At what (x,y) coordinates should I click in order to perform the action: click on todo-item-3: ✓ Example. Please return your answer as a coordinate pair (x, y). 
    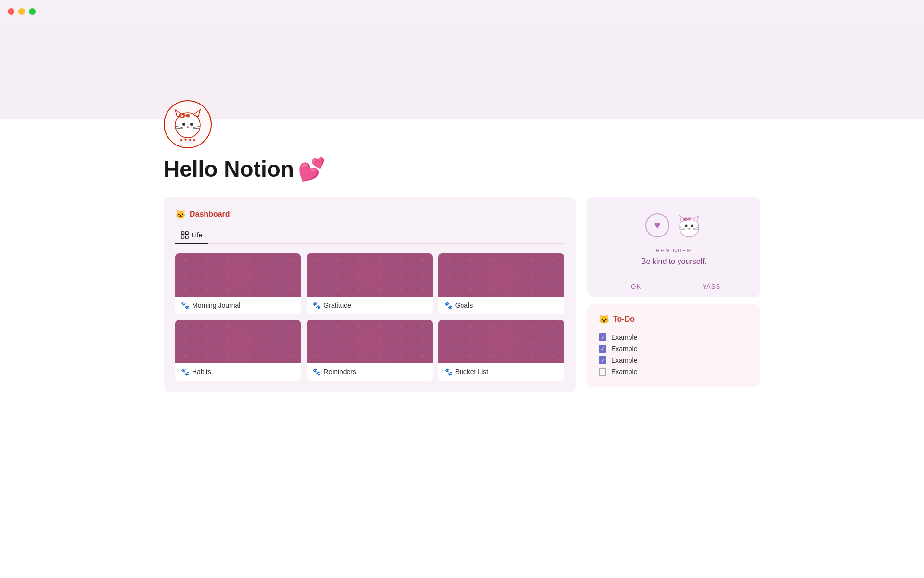
    Looking at the image, I should click on (674, 360).